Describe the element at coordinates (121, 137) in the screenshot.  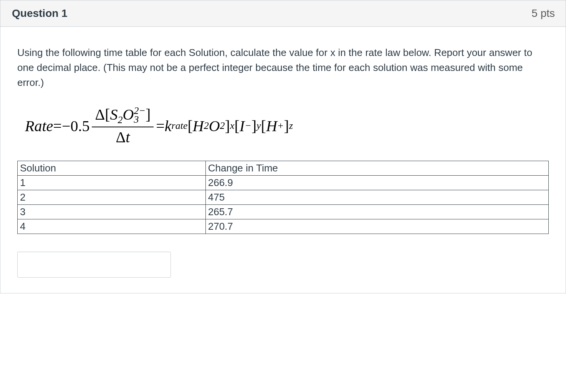
I see `eq-delta-den: Δ` at that location.